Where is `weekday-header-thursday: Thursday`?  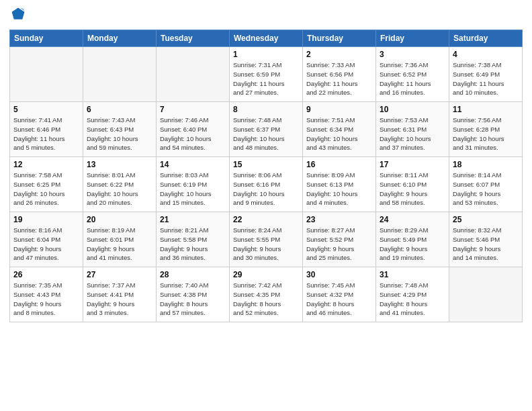 weekday-header-thursday: Thursday is located at coordinates (340, 39).